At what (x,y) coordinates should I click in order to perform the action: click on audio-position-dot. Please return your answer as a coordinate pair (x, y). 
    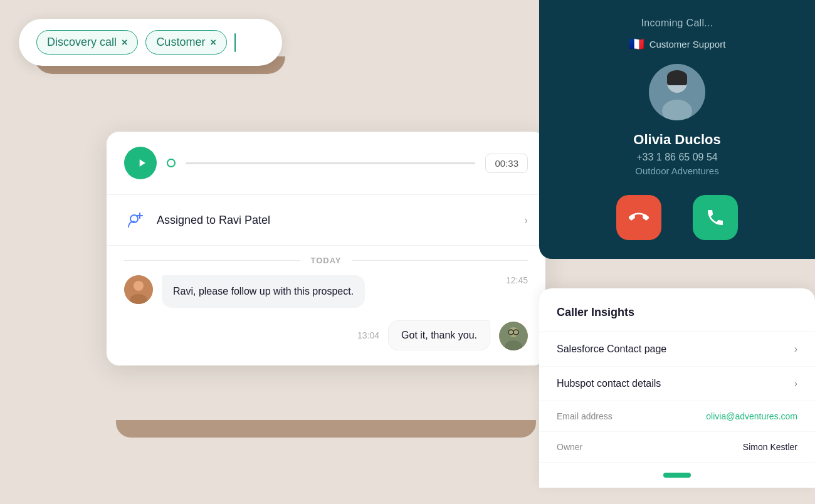
    Looking at the image, I should click on (171, 163).